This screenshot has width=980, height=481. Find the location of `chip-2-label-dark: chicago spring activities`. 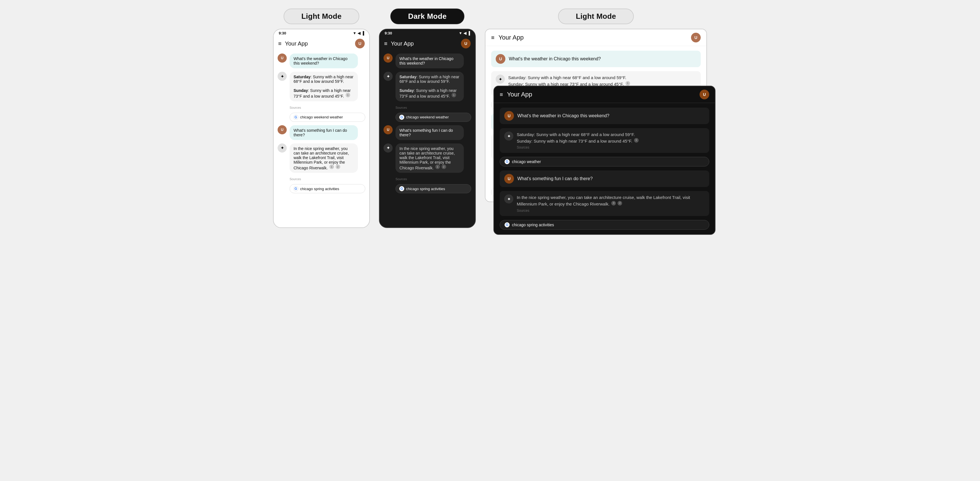

chip-2-label-dark: chicago spring activities is located at coordinates (425, 189).